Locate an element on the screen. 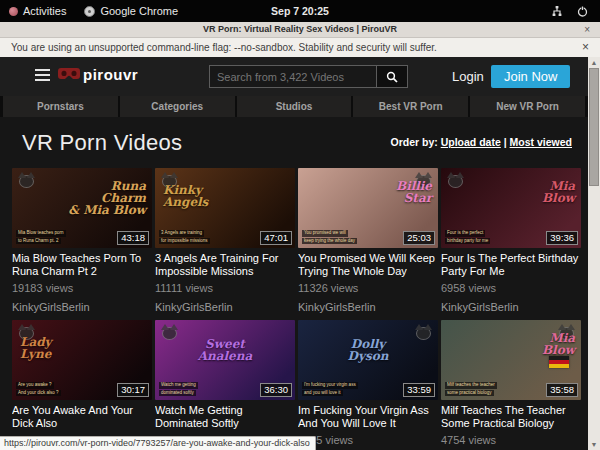  main-nav: PornstarsCategoriesStudiosBest VR PornNe… is located at coordinates (294, 106).